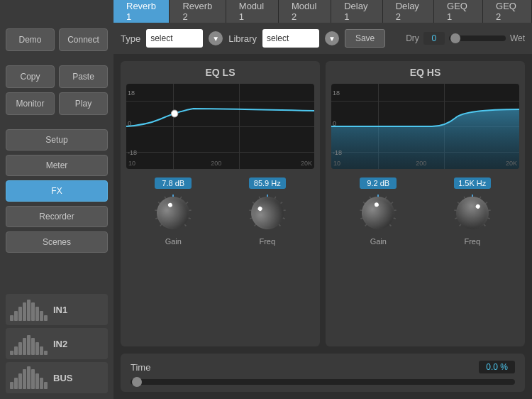  Describe the element at coordinates (378, 212) in the screenshot. I see `eq-hs-gain-group: 9.2 dB` at that location.